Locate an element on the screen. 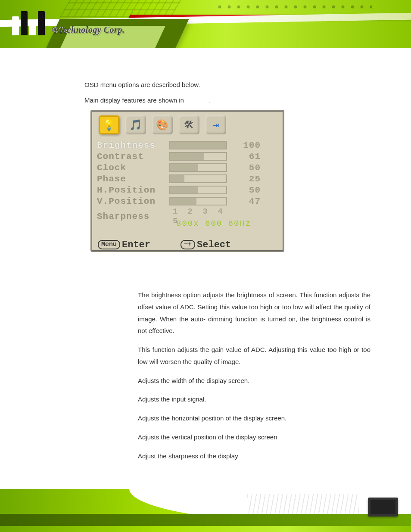  osd-figure: 💡 🎵 🎨 🛠 ⇥ Brightness100Contrast61Clock50… is located at coordinates (187, 181).